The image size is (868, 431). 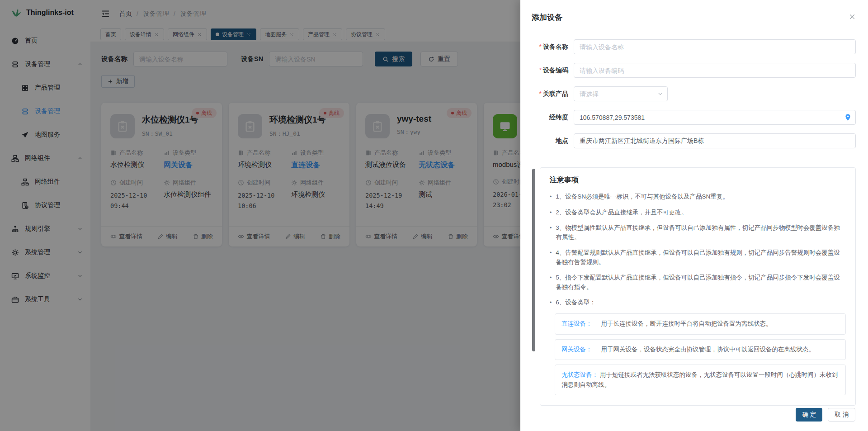 What do you see at coordinates (852, 17) in the screenshot?
I see `close-icon` at bounding box center [852, 17].